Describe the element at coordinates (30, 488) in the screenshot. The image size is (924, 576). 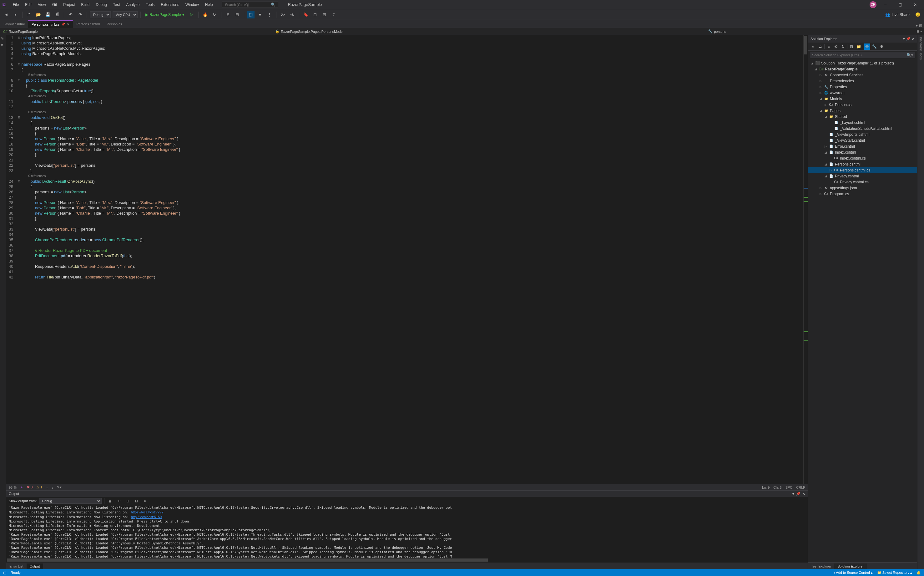
I see `error-badge: ✖ 0` at that location.